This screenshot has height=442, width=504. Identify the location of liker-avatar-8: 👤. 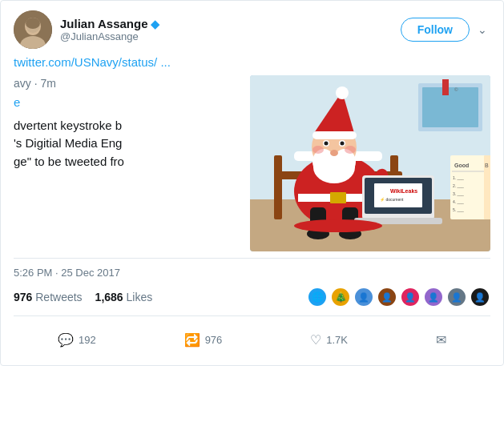
(480, 297).